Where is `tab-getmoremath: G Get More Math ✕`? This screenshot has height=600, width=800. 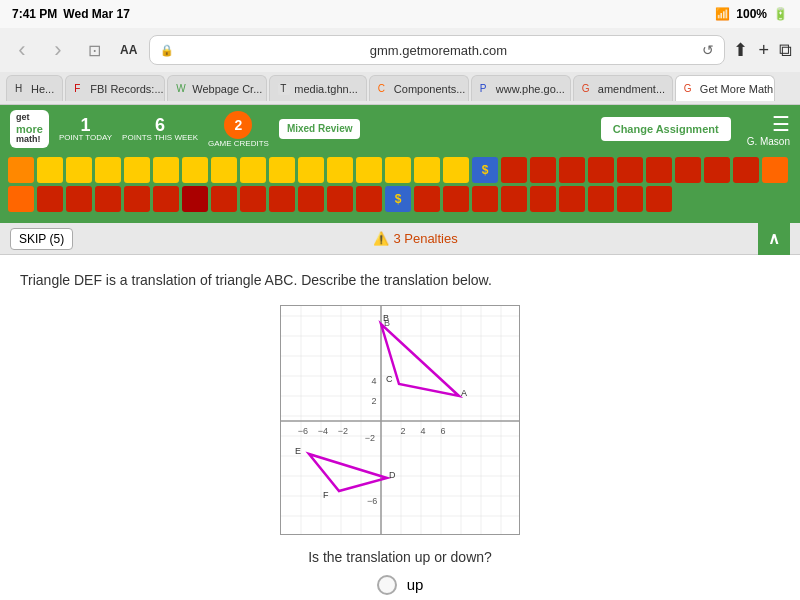 tab-getmoremath: G Get More Math ✕ is located at coordinates (725, 88).